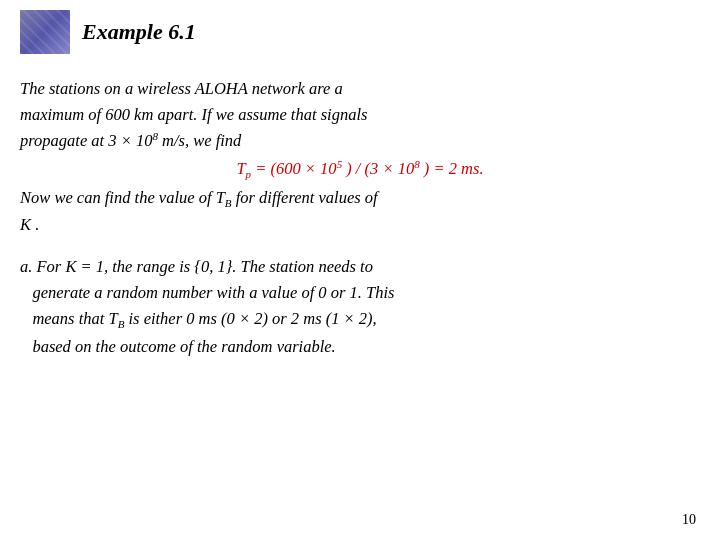  Describe the element at coordinates (360, 114) in the screenshot. I see `main-paragraph: The stations on a wireless ALOHA network…` at that location.